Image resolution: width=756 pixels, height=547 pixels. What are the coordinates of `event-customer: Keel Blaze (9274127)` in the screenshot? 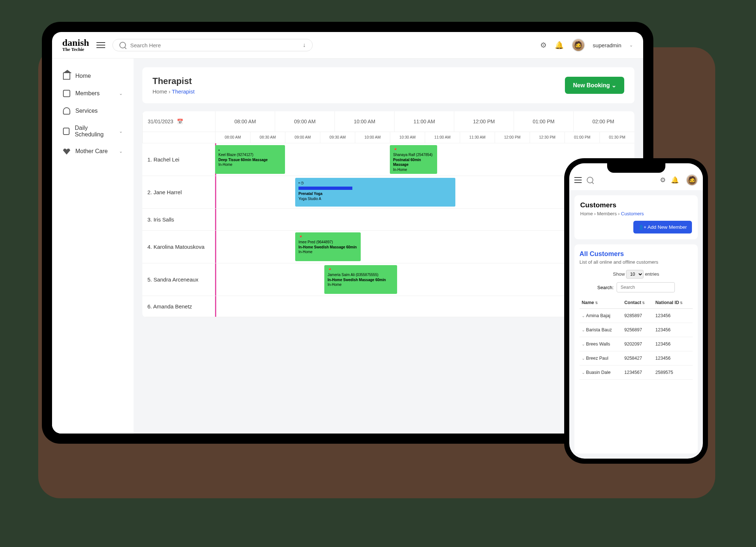 It's located at (250, 155).